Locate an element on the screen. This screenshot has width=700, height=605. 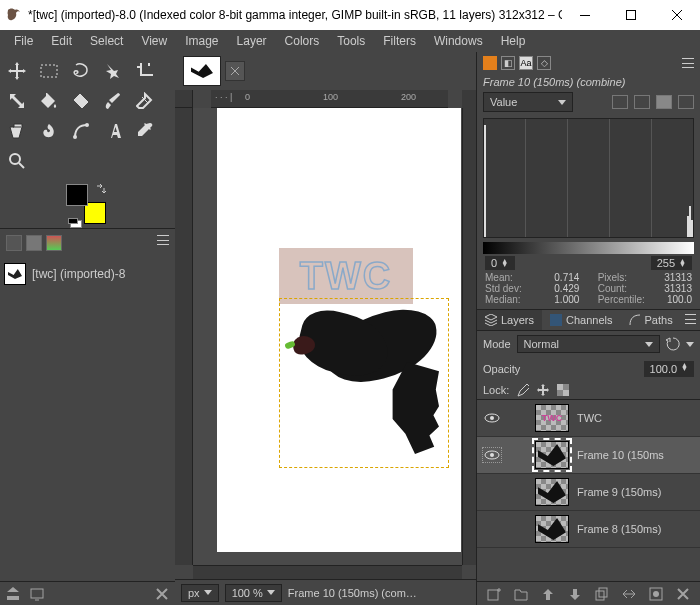
foreground-color is located at coordinates (77, 195).